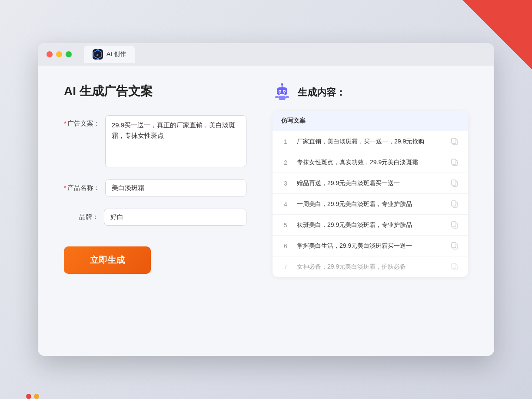 This screenshot has height=399, width=532. Describe the element at coordinates (176, 141) in the screenshot. I see `ad-copy-input` at that location.